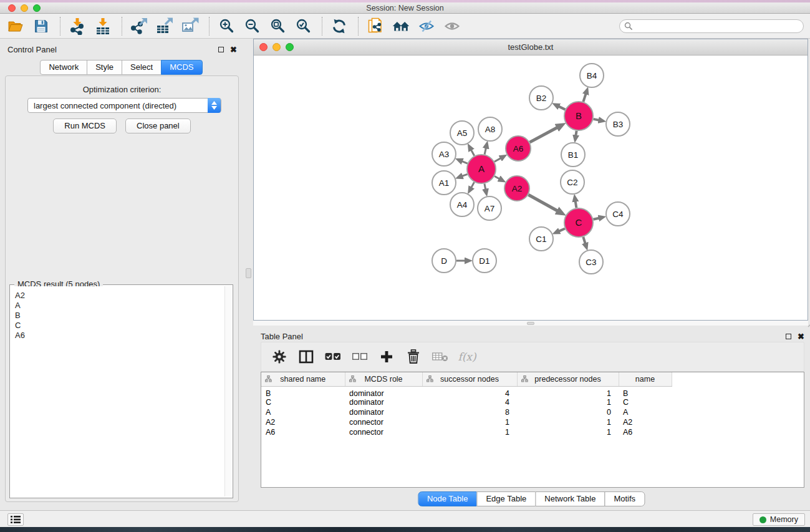  What do you see at coordinates (444, 154) in the screenshot?
I see `graph-node-A3: A3` at bounding box center [444, 154].